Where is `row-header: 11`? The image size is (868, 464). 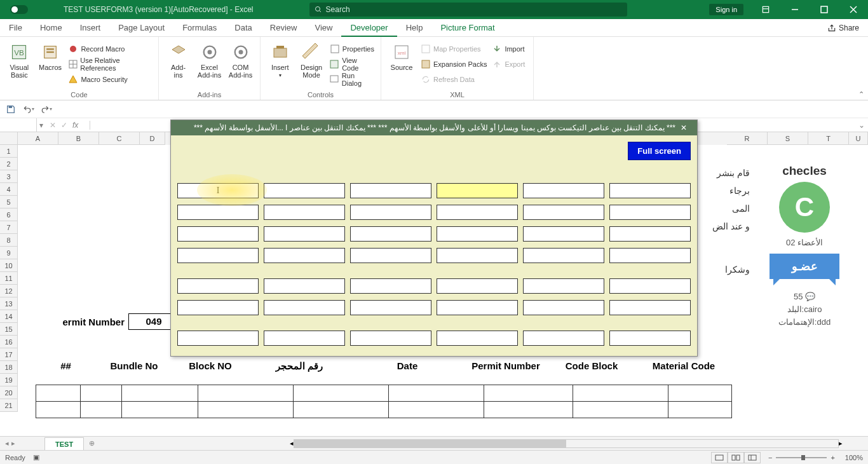
row-header: 11 is located at coordinates (9, 278).